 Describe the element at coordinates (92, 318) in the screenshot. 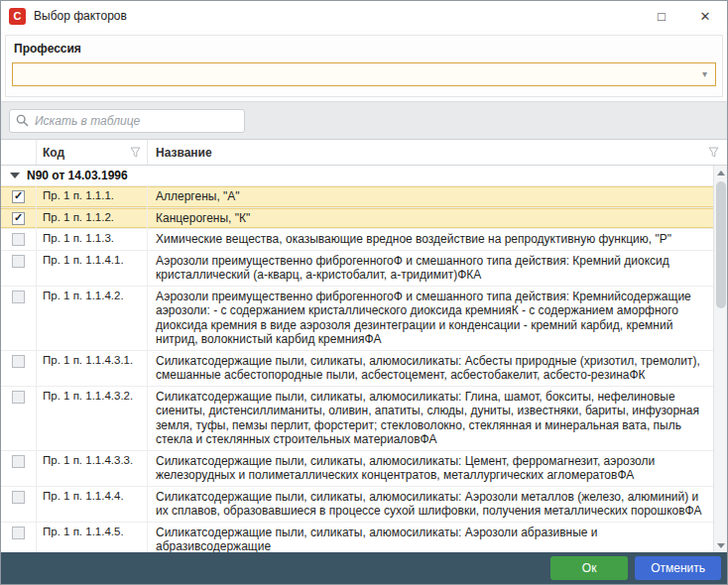

I see `row-code: Пр. 1 п. 1.1.4.2.` at that location.